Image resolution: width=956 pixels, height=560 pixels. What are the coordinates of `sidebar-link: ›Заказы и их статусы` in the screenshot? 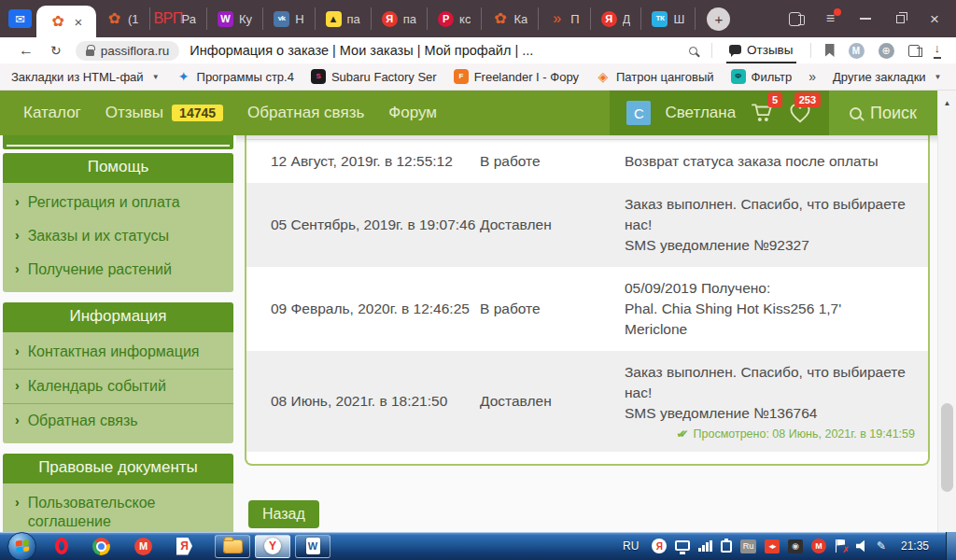 It's located at (118, 236).